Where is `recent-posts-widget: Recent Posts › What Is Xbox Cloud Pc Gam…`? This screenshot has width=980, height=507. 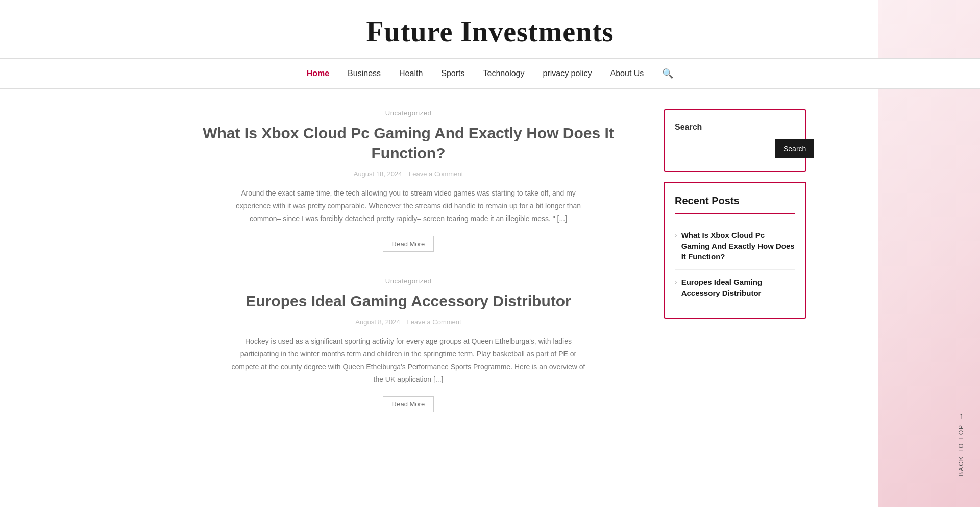 recent-posts-widget: Recent Posts › What Is Xbox Cloud Pc Gam… is located at coordinates (735, 250).